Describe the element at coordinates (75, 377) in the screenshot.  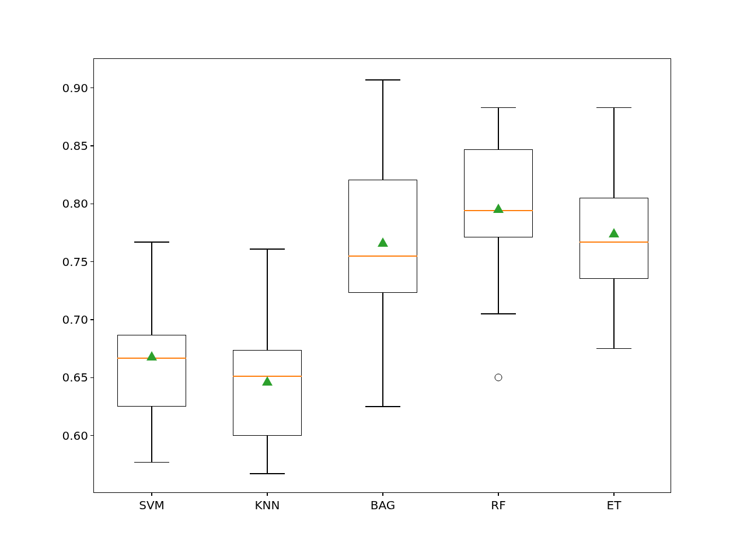
I see `ytick-label: 0.65` at that location.